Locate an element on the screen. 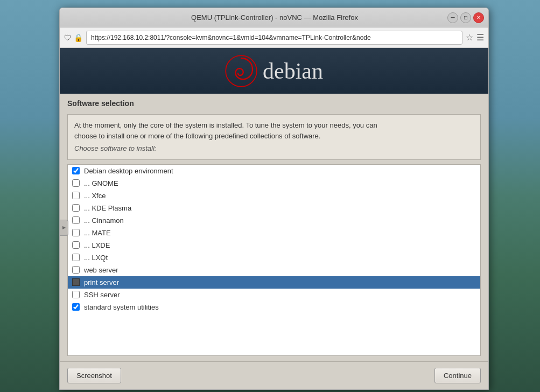  lock-icon: 🔒 is located at coordinates (79, 38).